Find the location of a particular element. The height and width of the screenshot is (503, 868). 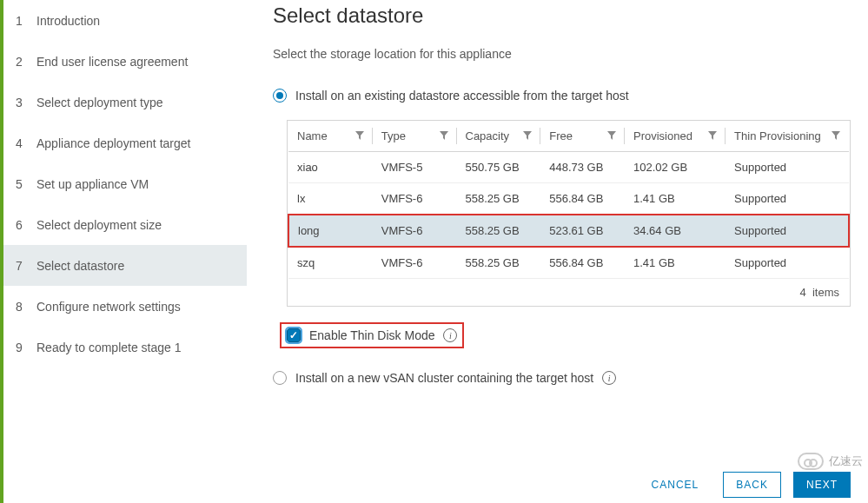

sidebar-step-1: 1 Introduction is located at coordinates (125, 21).